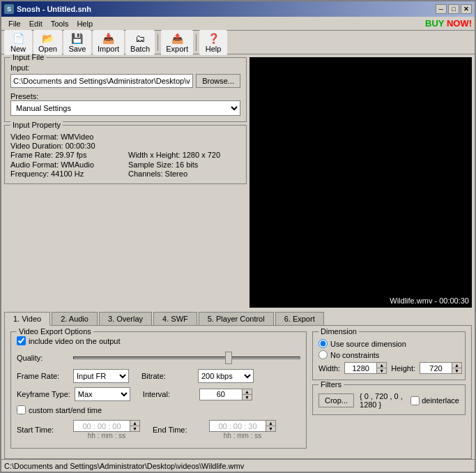 Image resolution: width=476 pixels, height=473 pixels. What do you see at coordinates (238, 9) in the screenshot?
I see `title-bar: S Snosh - Untitled.snh ─ □ ✕` at bounding box center [238, 9].